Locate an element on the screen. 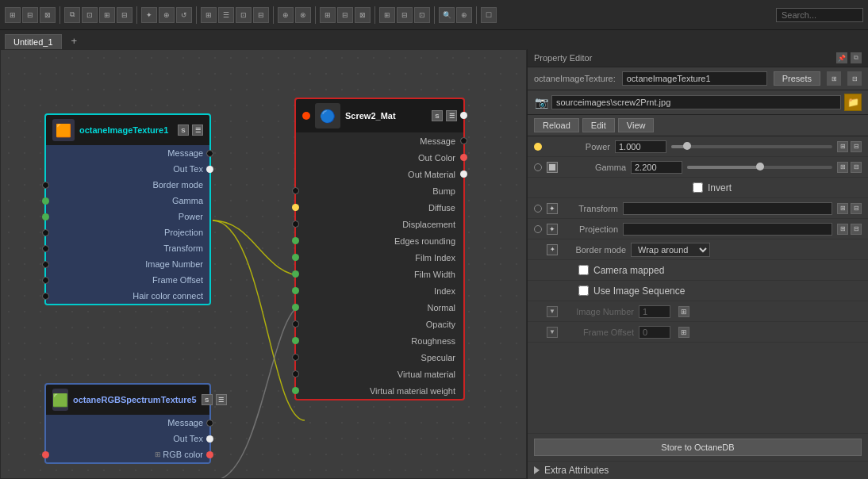 This screenshot has height=479, width=868. toolbar-icon-15: ⊕ is located at coordinates (286, 15).